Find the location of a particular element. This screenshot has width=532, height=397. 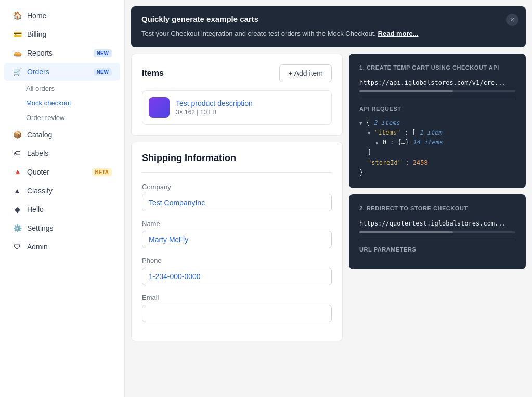

step1-divider is located at coordinates (437, 99).